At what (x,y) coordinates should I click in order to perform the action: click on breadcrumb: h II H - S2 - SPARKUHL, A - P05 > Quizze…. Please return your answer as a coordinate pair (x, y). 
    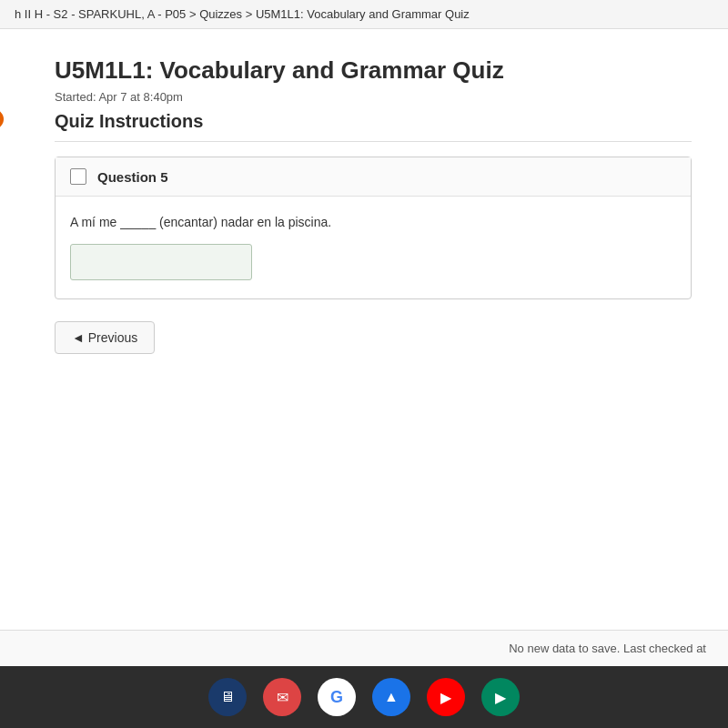
    Looking at the image, I should click on (364, 15).